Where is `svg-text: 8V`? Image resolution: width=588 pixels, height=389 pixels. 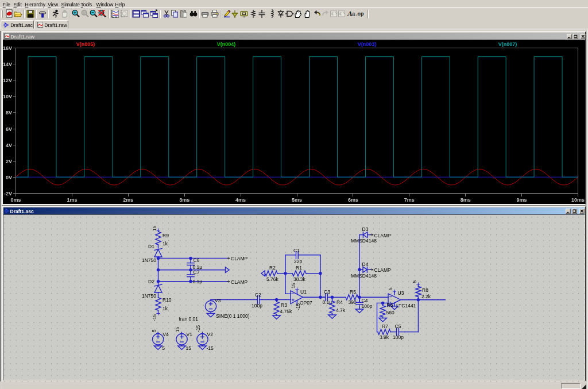
svg-text: 8V is located at coordinates (9, 113).